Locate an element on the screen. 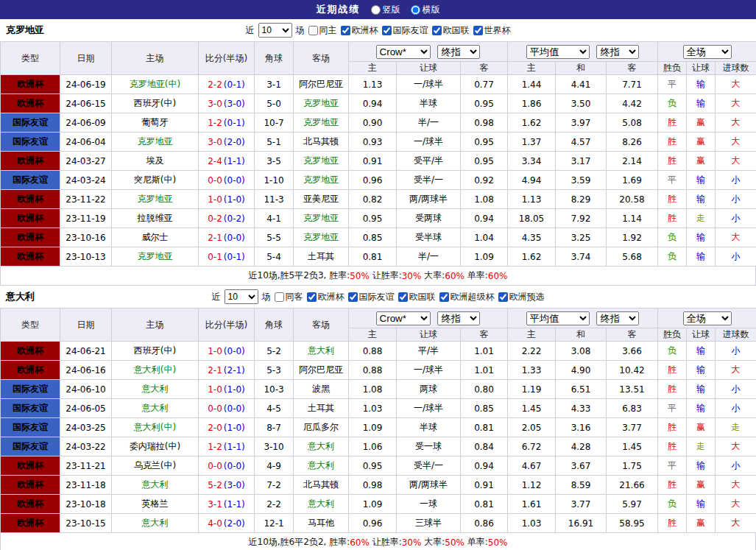  eu-away-odds-cell: 5.08 is located at coordinates (632, 123).